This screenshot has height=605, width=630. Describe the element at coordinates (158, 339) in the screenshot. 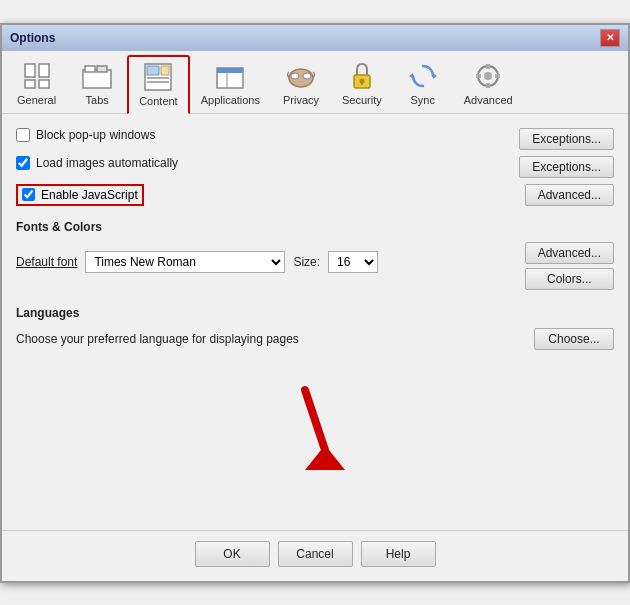

I see `languages-text: Choose your preferred language for displ…` at that location.